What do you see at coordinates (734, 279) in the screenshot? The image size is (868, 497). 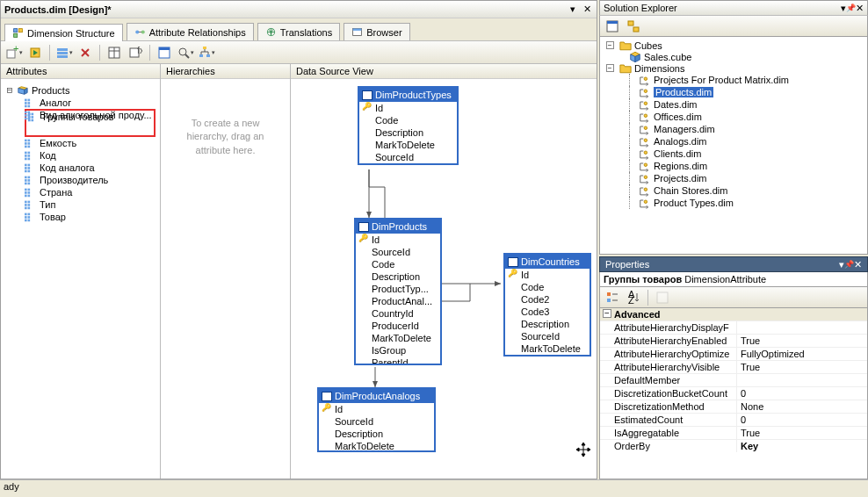 I see `properties-object: Группы товаров DimensionAttribute` at bounding box center [734, 279].